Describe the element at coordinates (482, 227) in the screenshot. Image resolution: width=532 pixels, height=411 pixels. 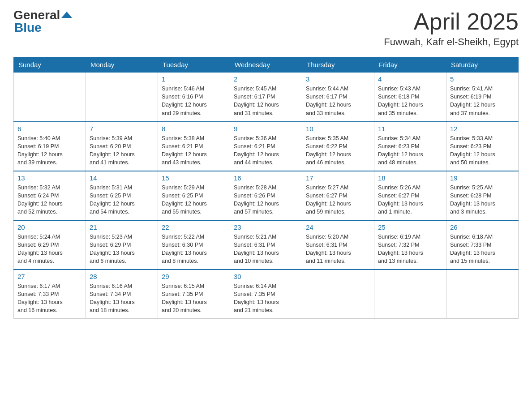
I see `day-number: 26` at that location.